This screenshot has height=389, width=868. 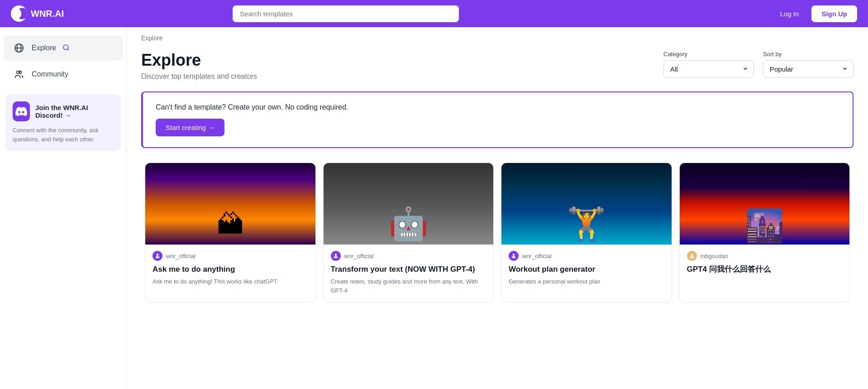 I want to click on template-info: mbgoudan GPT4 问我什么回答什么, so click(x=765, y=264).